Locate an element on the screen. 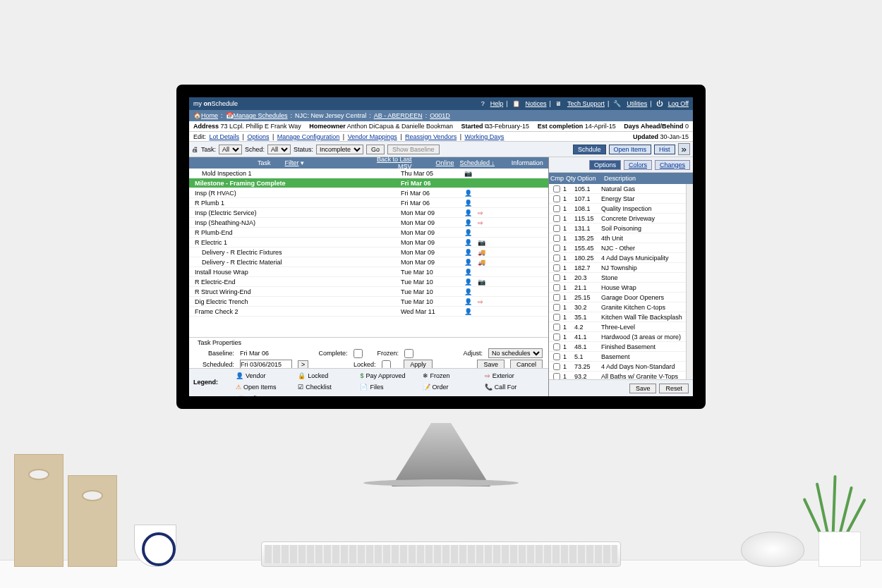 This screenshot has height=588, width=882. tab-history: Hist is located at coordinates (665, 149).